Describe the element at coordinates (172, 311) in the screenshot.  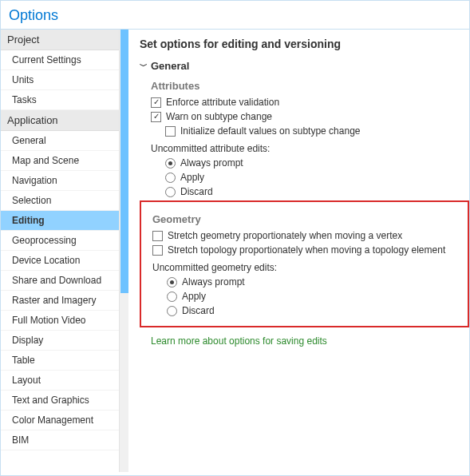
I see `geom-discard-radio` at that location.